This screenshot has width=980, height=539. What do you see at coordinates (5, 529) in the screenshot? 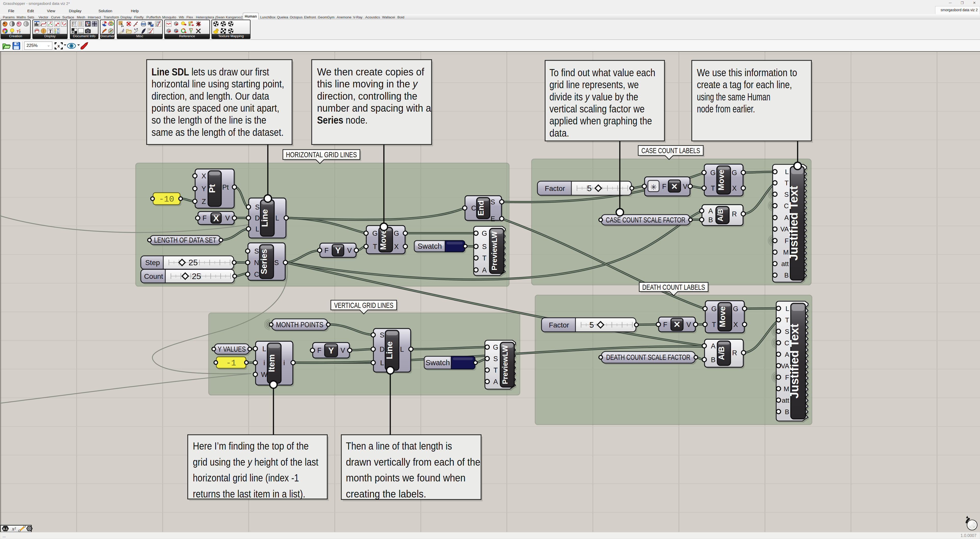
I see `svg-text: 0.1` at bounding box center [5, 529].